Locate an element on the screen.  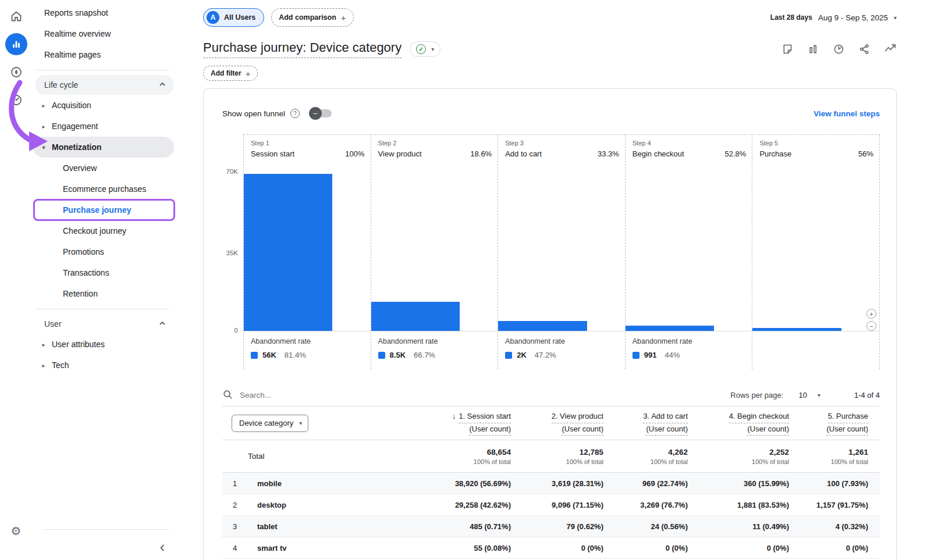
page-title: Purchase journey: Device category is located at coordinates (303, 49).